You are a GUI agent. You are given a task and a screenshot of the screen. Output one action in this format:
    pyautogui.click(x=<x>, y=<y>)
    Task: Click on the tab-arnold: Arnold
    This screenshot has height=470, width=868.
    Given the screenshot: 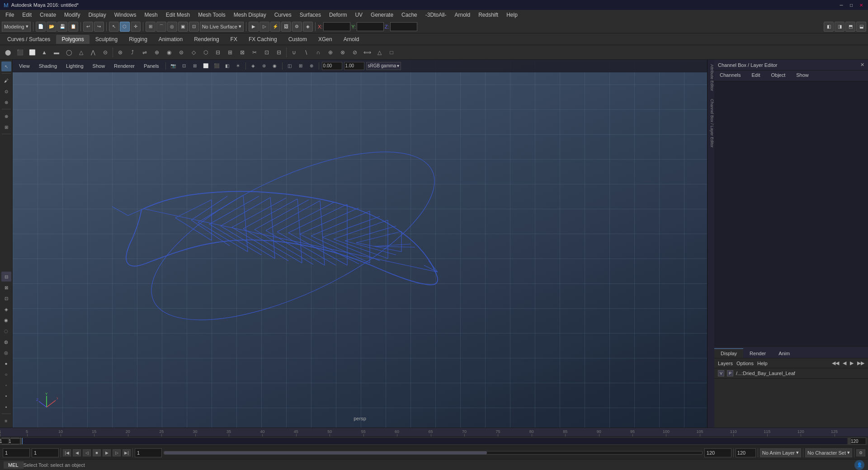 What is the action you would take?
    pyautogui.click(x=352, y=39)
    